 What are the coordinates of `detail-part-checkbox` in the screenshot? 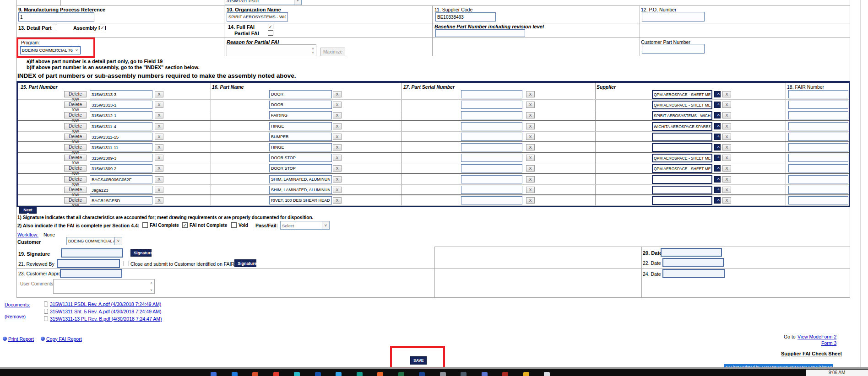 It's located at (54, 27).